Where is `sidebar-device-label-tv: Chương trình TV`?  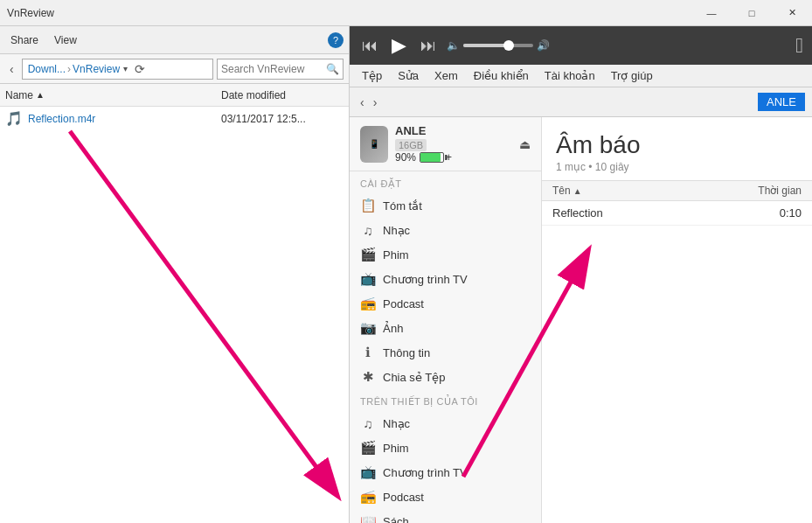 sidebar-device-label-tv: Chương trình TV is located at coordinates (425, 472).